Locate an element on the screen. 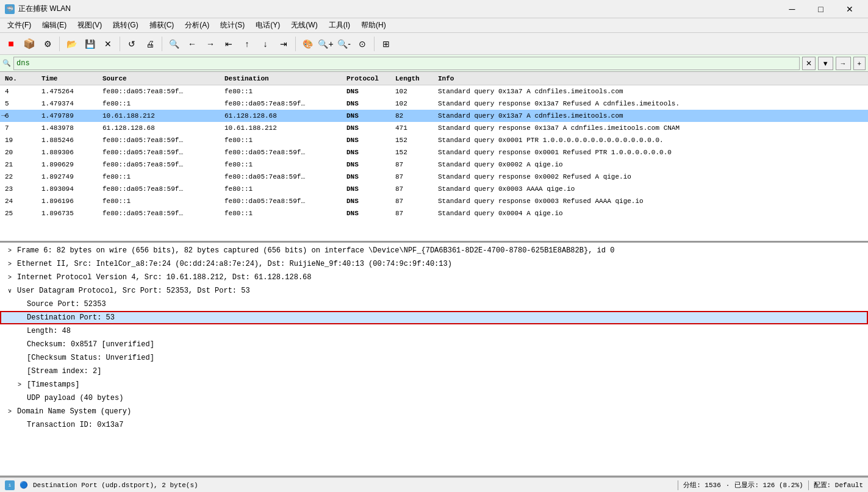 This screenshot has width=868, height=492. menu-item-捕获(C): 捕获(C) is located at coordinates (162, 26).